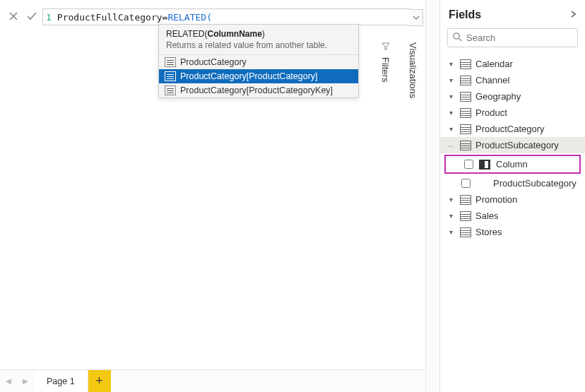 Image resolution: width=585 pixels, height=392 pixels. What do you see at coordinates (513, 129) in the screenshot?
I see `table-node-productcategory: ▾ ProductCategory` at bounding box center [513, 129].